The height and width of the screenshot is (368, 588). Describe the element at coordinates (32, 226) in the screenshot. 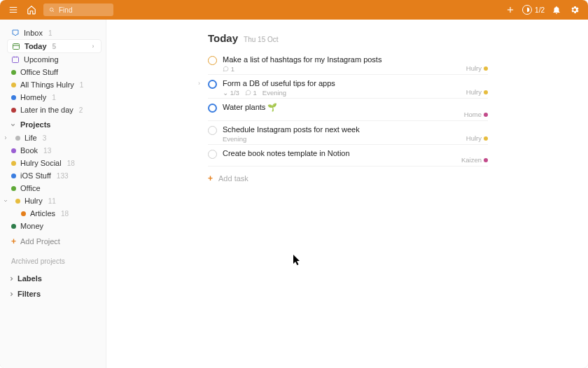

I see `project-label: Money` at that location.